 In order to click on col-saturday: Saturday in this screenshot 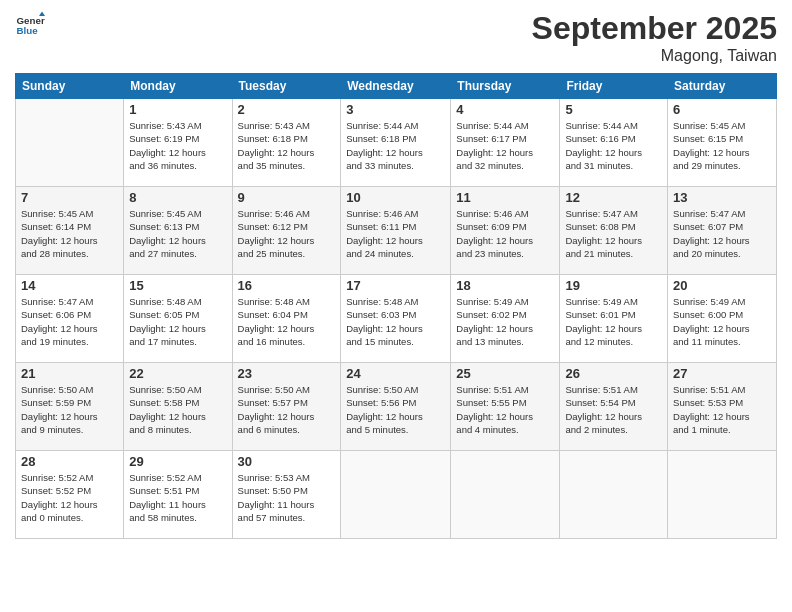, I will do `click(722, 86)`.